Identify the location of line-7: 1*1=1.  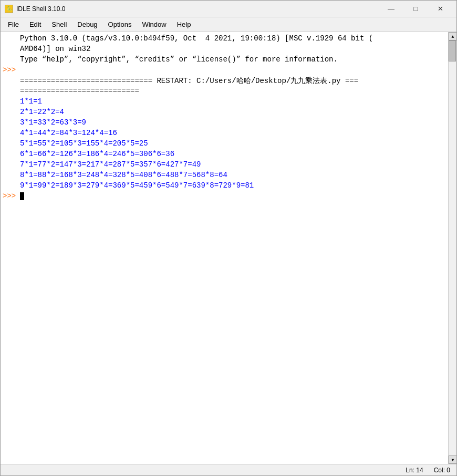
(224, 102).